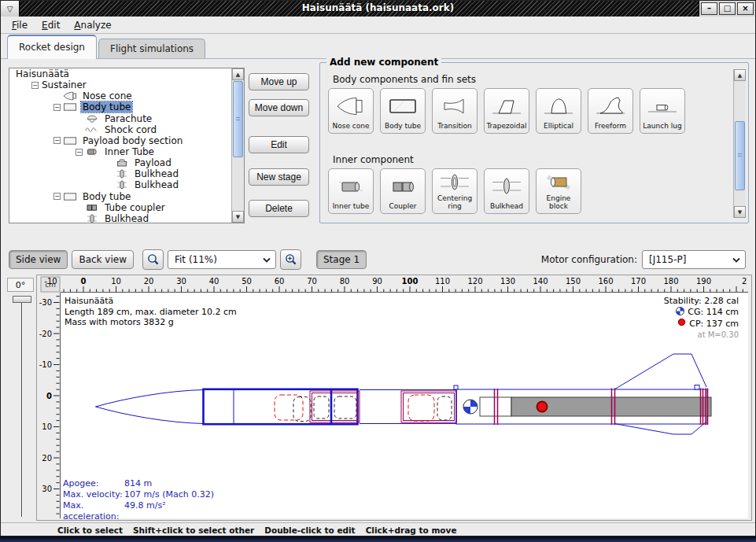 The height and width of the screenshot is (542, 756). Describe the element at coordinates (697, 388) in the screenshot. I see `launch-lug-aft` at that location.